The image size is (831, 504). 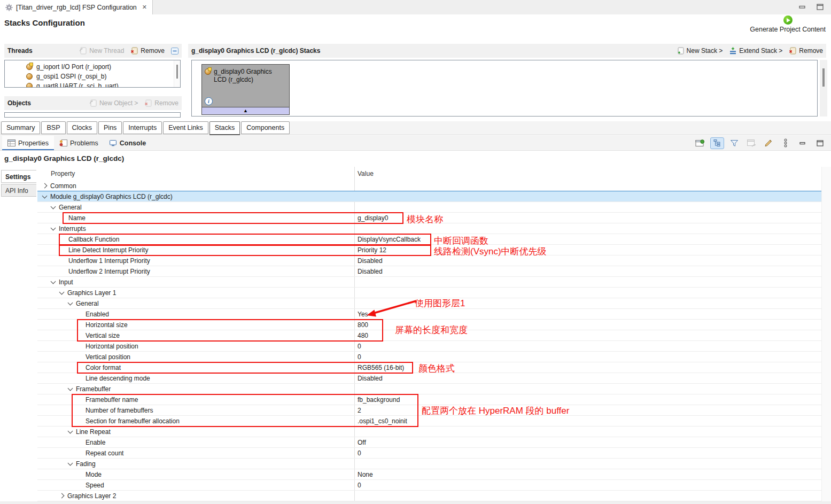 I want to click on property-value: fb_background, so click(x=378, y=400).